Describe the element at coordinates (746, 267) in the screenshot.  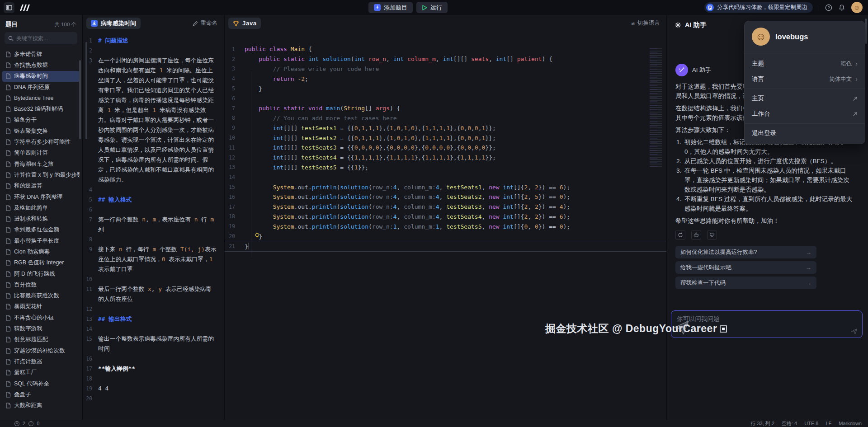
I see `ai-suggestion-chip: 给我一些代码提示吧→` at that location.